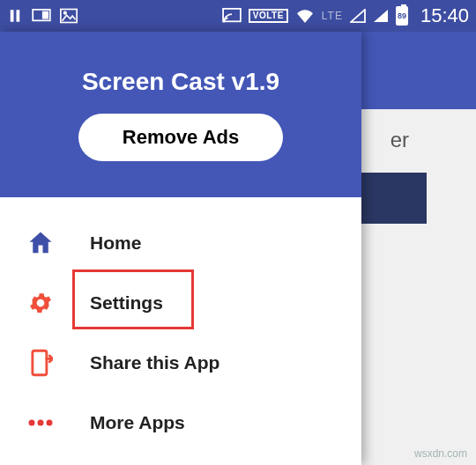  Describe the element at coordinates (138, 423) in the screenshot. I see `menu-label-more: More Apps` at that location.